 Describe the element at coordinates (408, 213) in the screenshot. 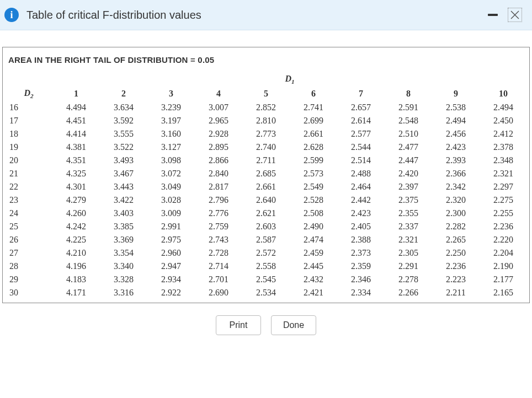

I see `table-cell: 2.355` at that location.